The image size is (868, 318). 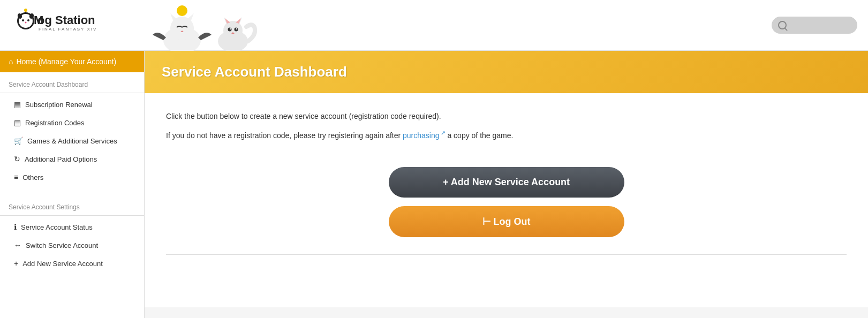 What do you see at coordinates (16, 263) in the screenshot?
I see `add-new-service-account-icon: +` at bounding box center [16, 263].